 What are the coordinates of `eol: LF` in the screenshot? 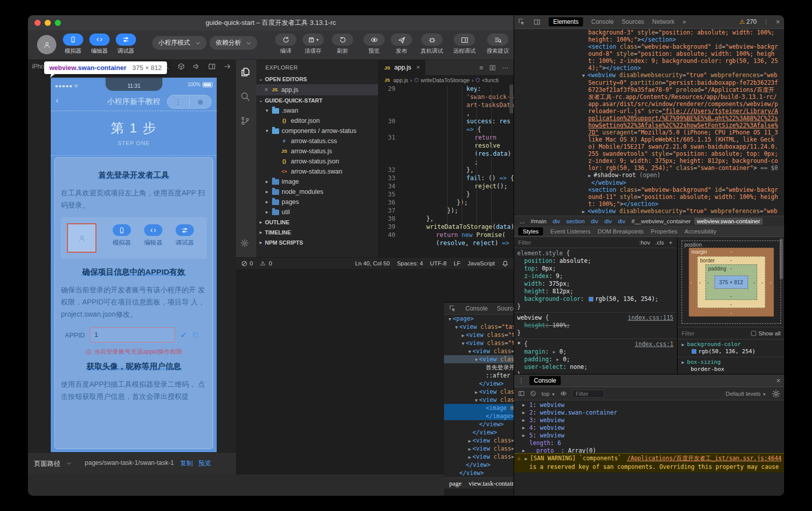 It's located at (457, 263).